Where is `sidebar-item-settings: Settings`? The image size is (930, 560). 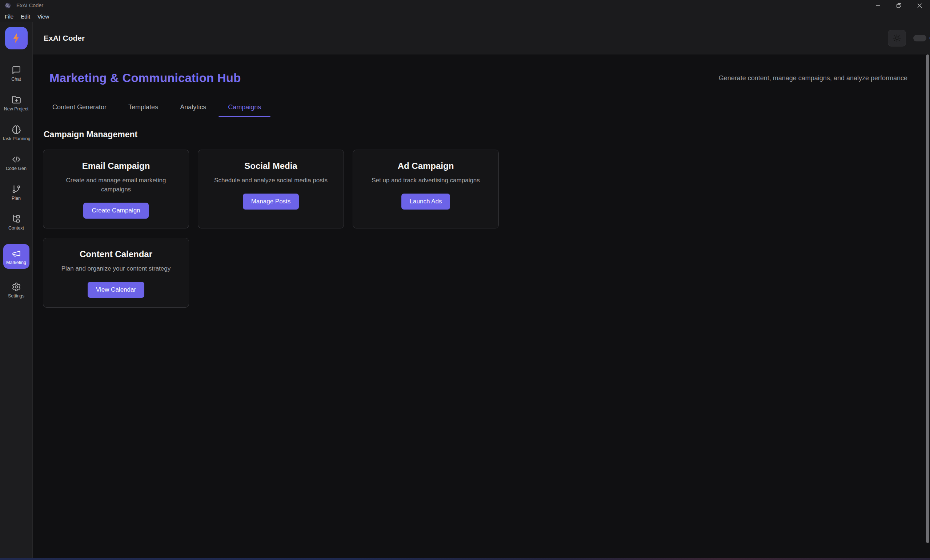 sidebar-item-settings: Settings is located at coordinates (17, 290).